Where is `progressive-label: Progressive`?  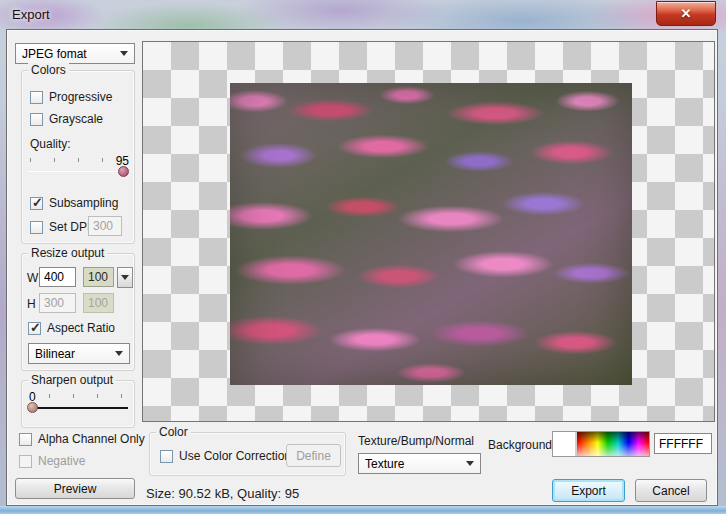 progressive-label: Progressive is located at coordinates (80, 97).